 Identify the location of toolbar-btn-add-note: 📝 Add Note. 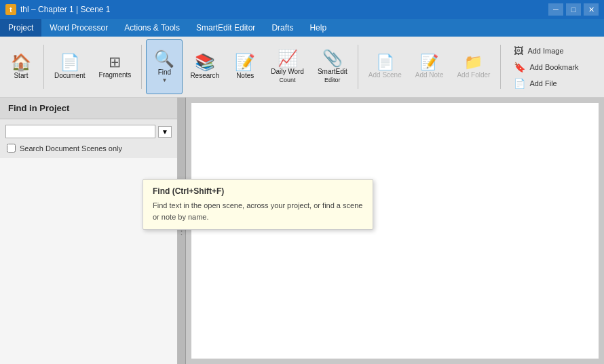
(430, 66).